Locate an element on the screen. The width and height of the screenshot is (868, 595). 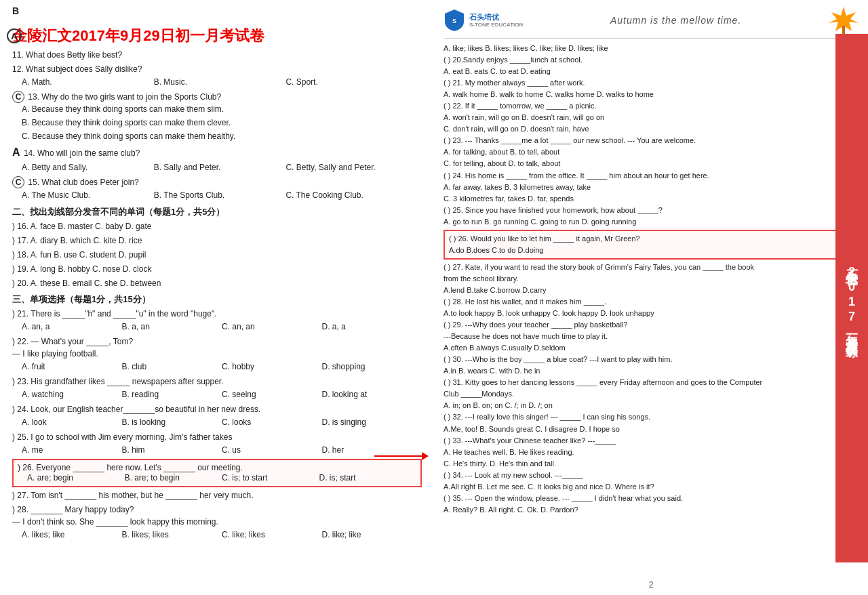
r-item-9: A. for talking, about B. to tell, about is located at coordinates (651, 152).